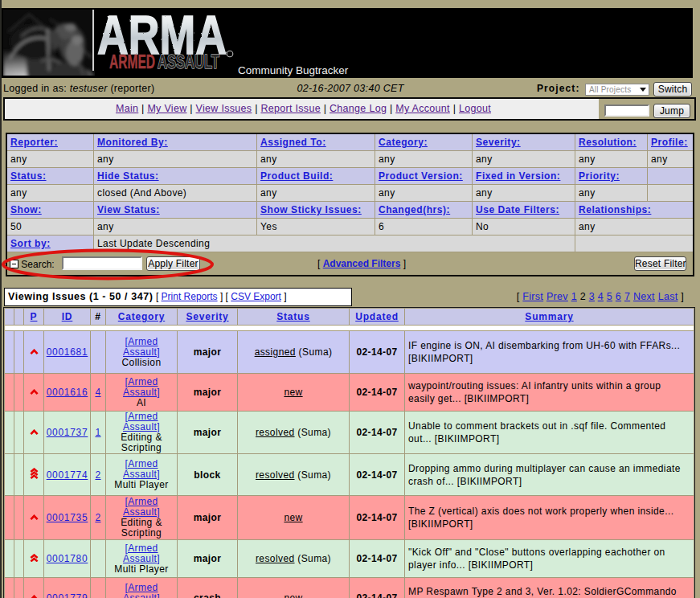 This screenshot has height=598, width=700. Describe the element at coordinates (132, 61) in the screenshot. I see `svg-text: ARMED` at that location.